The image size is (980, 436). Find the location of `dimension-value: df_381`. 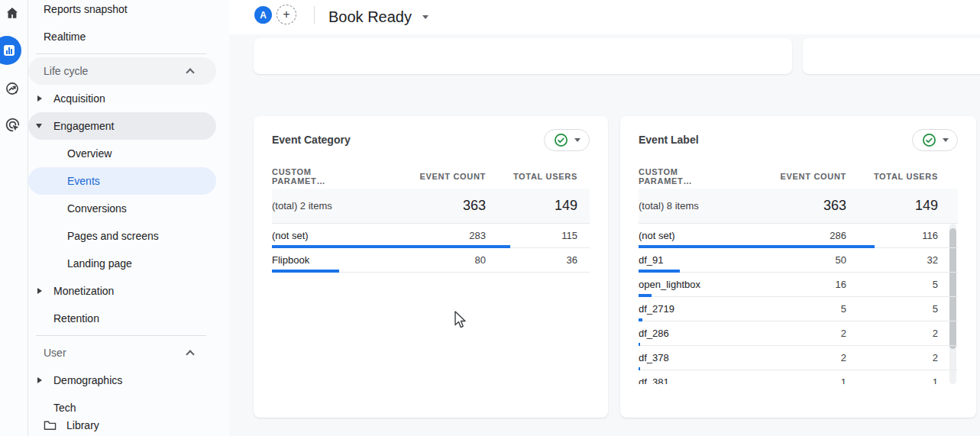

dimension-value: df_381 is located at coordinates (681, 380).